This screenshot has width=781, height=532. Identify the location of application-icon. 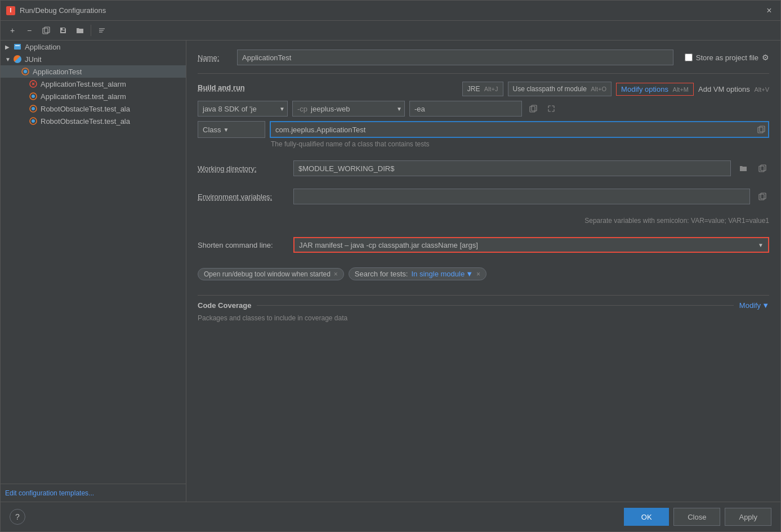
(17, 47).